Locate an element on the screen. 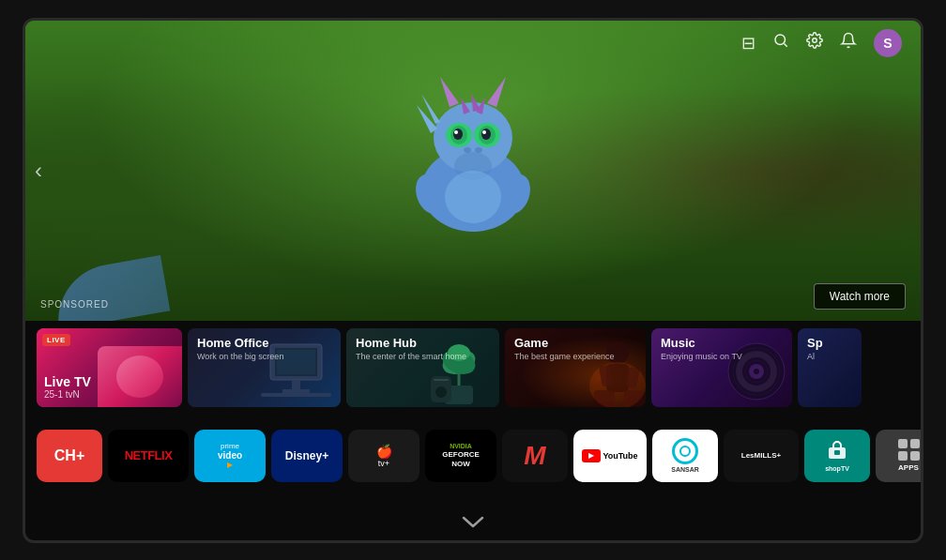 This screenshot has height=560, width=946. music-title: Music is located at coordinates (702, 343).